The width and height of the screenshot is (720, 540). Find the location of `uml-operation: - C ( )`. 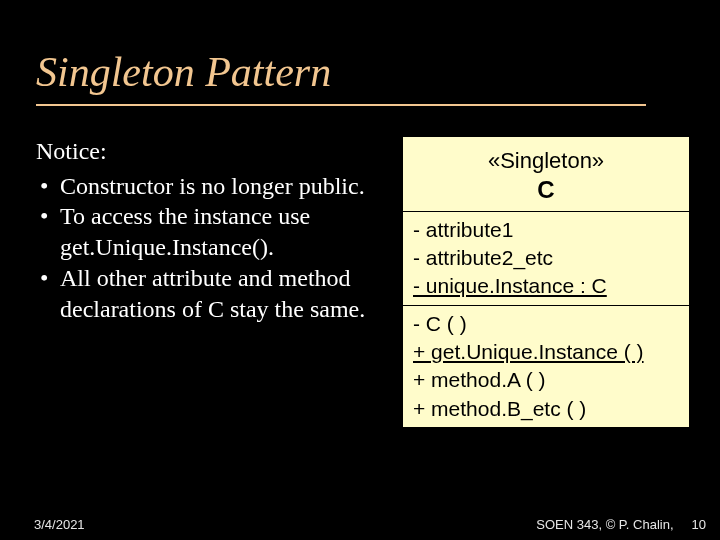

uml-operation: - C ( ) is located at coordinates (546, 324).